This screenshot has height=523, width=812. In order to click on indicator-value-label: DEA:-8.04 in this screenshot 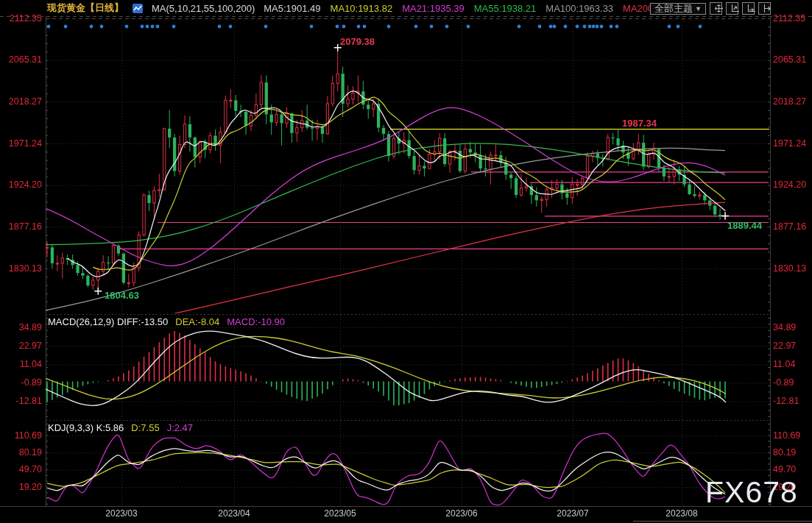, I will do `click(197, 322)`.